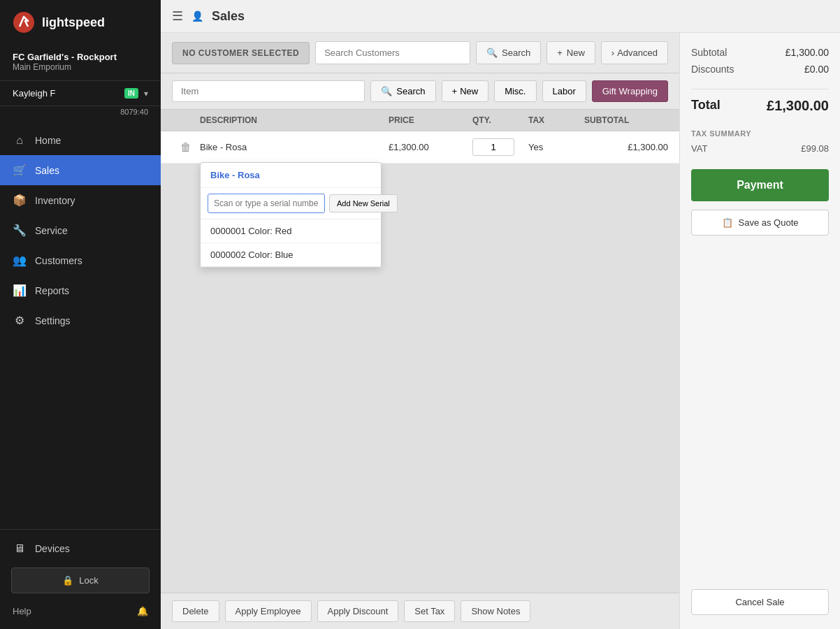 The image size is (840, 629). What do you see at coordinates (420, 53) in the screenshot?
I see `customer-bar: NO CUSTOMER SELECTED 🔍 Search + New › Ad…` at bounding box center [420, 53].